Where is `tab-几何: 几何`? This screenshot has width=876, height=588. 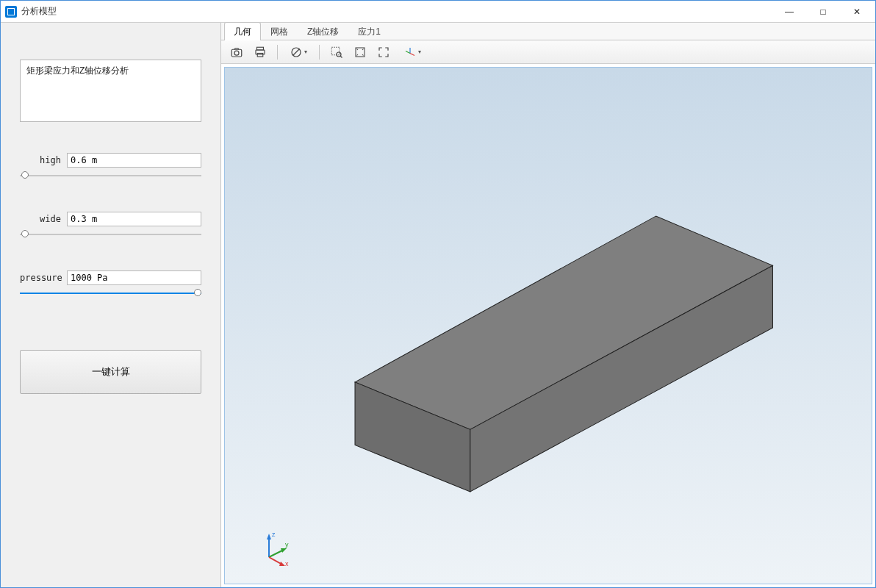
tab-几何: 几何 is located at coordinates (243, 31).